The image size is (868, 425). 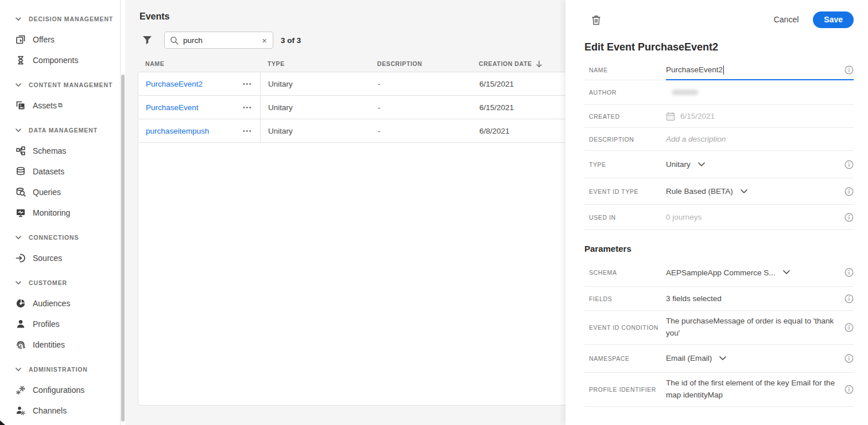 What do you see at coordinates (52, 303) in the screenshot?
I see `sidebar-item-label: Audiences` at bounding box center [52, 303].